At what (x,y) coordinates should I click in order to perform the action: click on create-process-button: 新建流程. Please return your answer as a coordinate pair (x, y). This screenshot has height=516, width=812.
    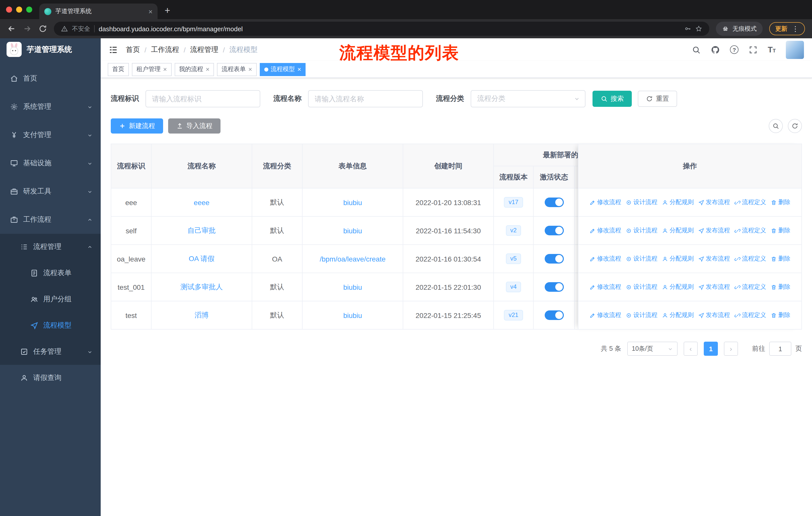
    Looking at the image, I should click on (137, 126).